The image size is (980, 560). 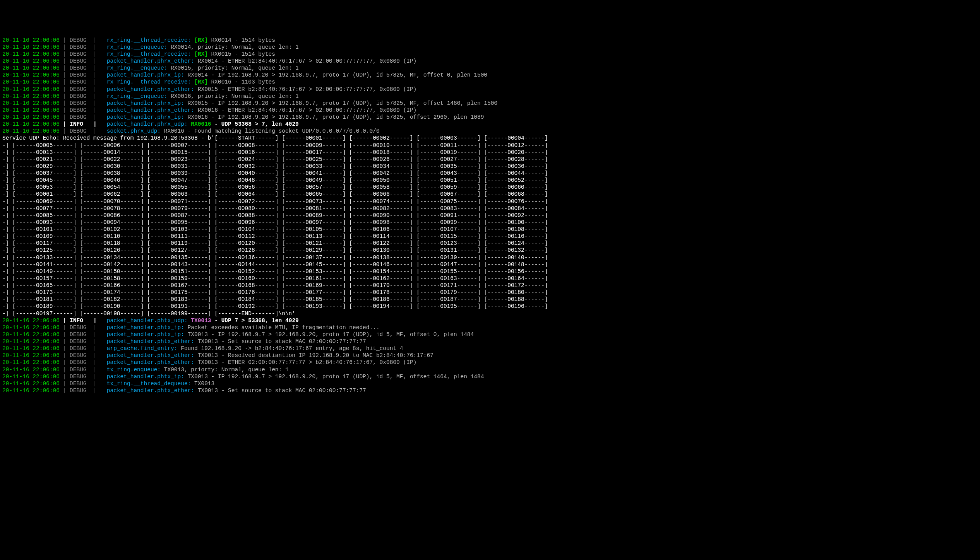 I want to click on log-source: rx_ring.__thread_receive:, so click(x=149, y=82).